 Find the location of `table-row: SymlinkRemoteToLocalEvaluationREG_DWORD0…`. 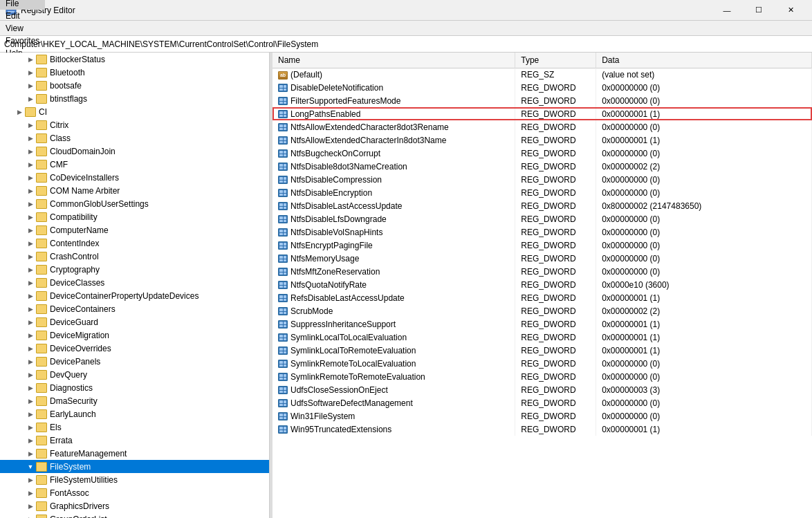

table-row: SymlinkRemoteToLocalEvaluationREG_DWORD0… is located at coordinates (542, 364).